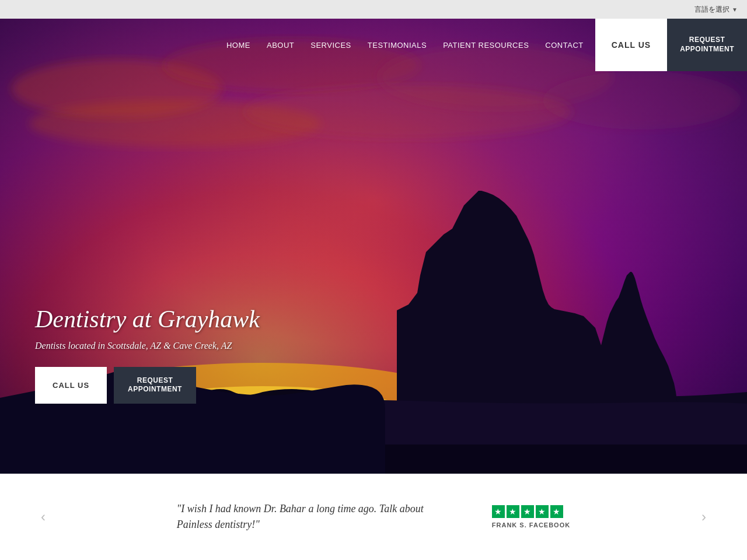  What do you see at coordinates (704, 517) in the screenshot?
I see `next-arrow: ›` at bounding box center [704, 517].